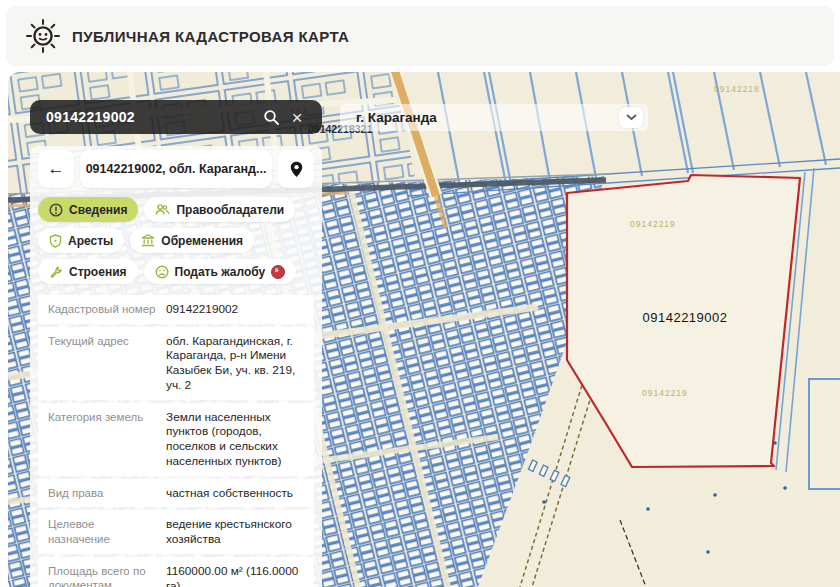  What do you see at coordinates (56, 272) in the screenshot?
I see `wrench-icon` at bounding box center [56, 272].